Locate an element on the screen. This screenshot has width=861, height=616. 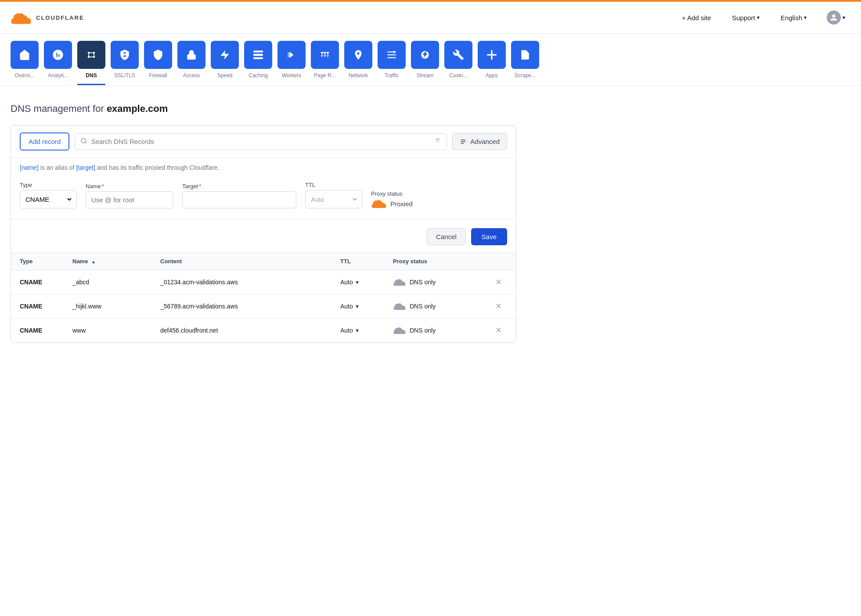
ttl-select: Auto 1 min 2 min 5 min 10 min 30 min 1 h… is located at coordinates (334, 199).